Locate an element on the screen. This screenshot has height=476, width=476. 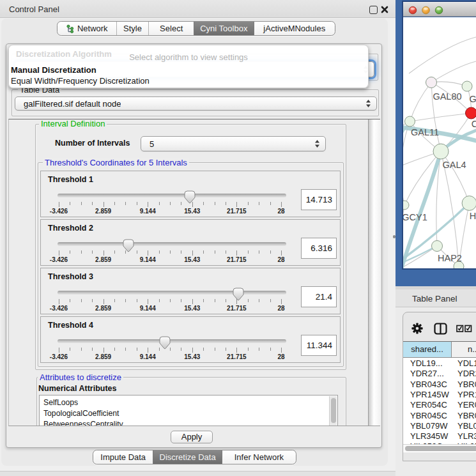
window-zoom-button is located at coordinates (439, 10).